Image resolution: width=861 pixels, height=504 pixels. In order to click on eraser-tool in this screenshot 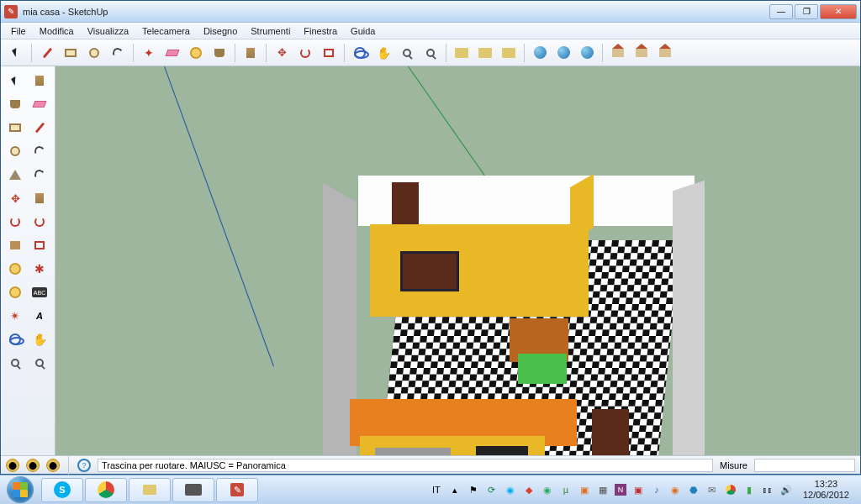, I will do `click(172, 53)`.